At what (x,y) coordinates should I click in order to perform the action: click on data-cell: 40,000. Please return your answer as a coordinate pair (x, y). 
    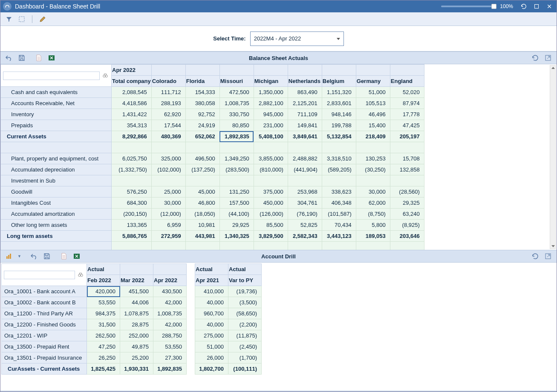
    Looking at the image, I should click on (212, 303).